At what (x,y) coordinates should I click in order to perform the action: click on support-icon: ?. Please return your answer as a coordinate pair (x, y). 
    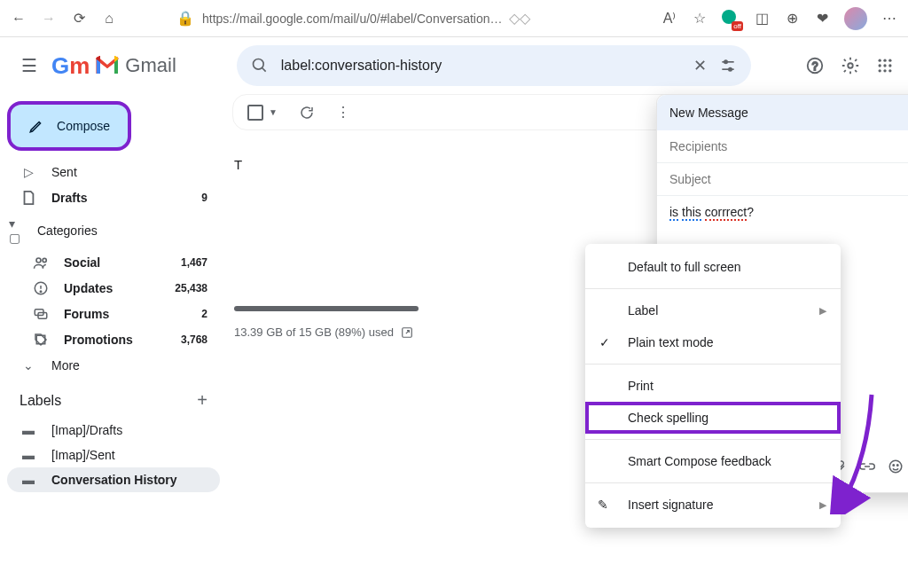
    Looking at the image, I should click on (815, 66).